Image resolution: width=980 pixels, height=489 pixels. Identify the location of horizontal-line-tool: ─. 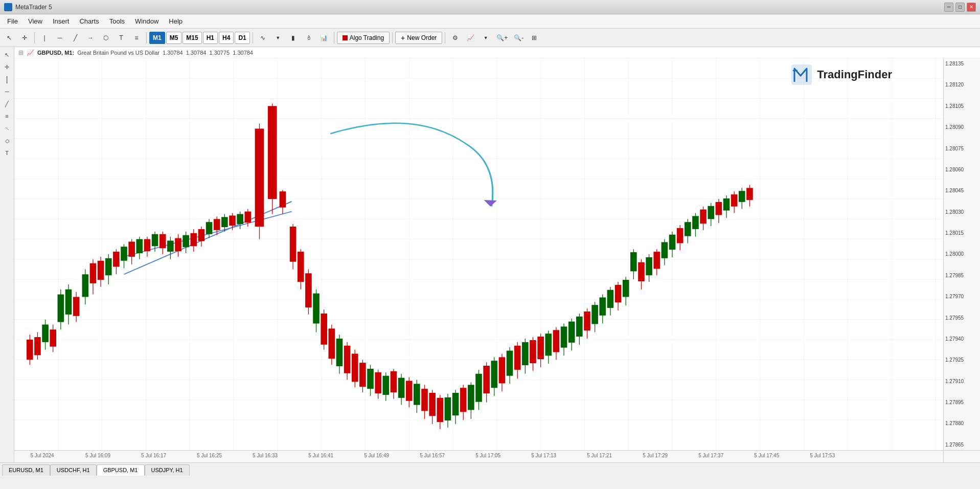
(60, 38).